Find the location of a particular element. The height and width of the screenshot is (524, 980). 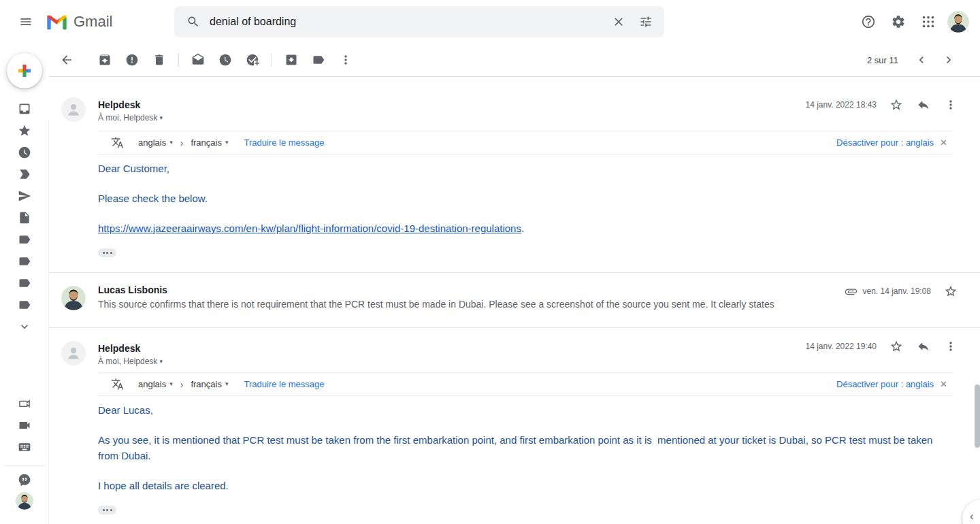

hangouts-contact-avatar is located at coordinates (24, 501).